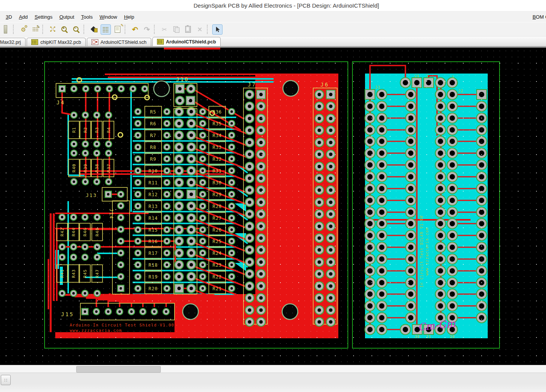 This screenshot has width=546, height=392. Describe the element at coordinates (13, 42) in the screenshot. I see `tab-0: Max32.prj` at that location.